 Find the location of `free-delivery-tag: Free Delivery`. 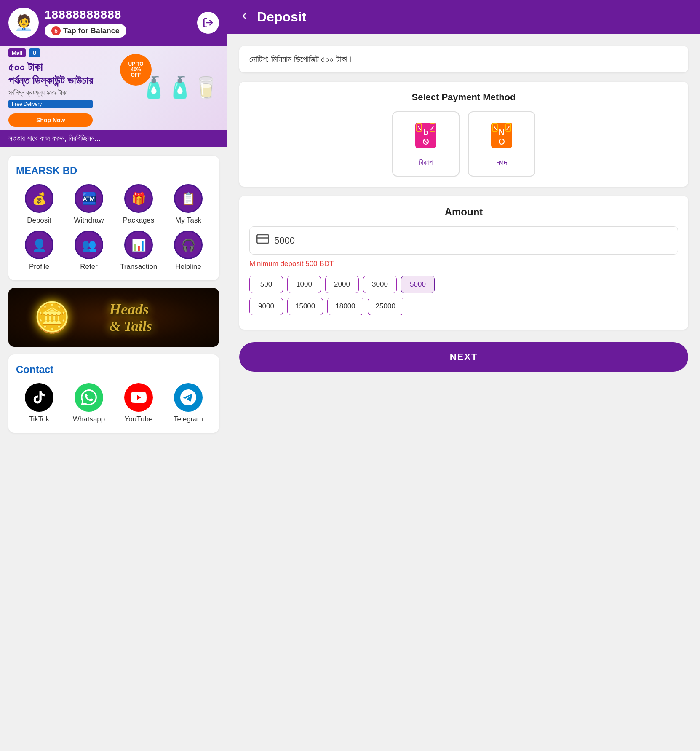

free-delivery-tag: Free Delivery is located at coordinates (51, 104).